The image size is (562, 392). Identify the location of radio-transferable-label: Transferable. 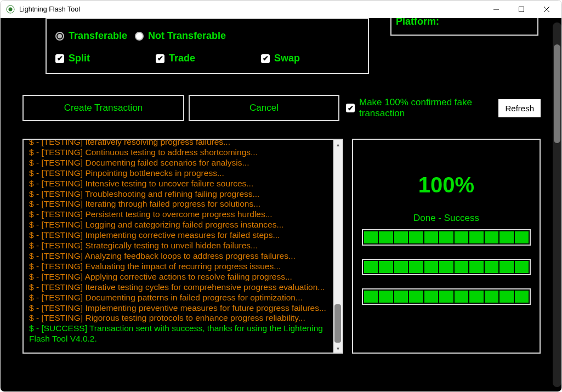
(98, 36).